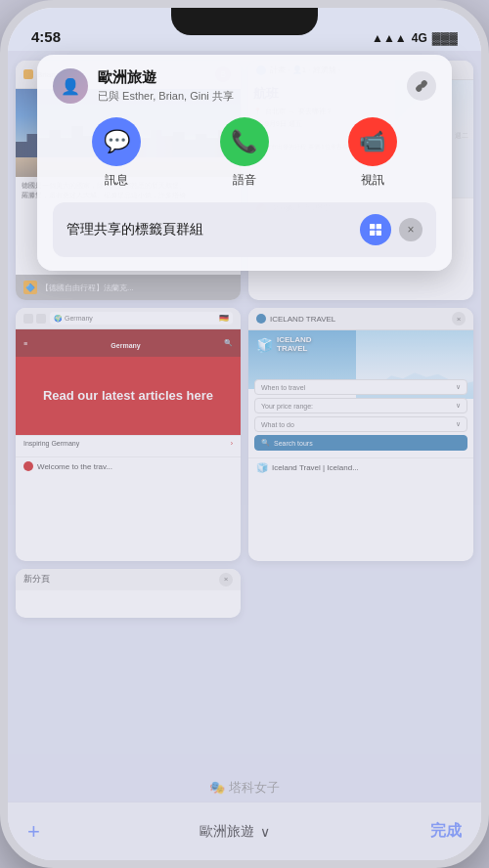 The height and width of the screenshot is (868, 489). What do you see at coordinates (244, 180) in the screenshot?
I see `action-phone-label: 語音` at bounding box center [244, 180].